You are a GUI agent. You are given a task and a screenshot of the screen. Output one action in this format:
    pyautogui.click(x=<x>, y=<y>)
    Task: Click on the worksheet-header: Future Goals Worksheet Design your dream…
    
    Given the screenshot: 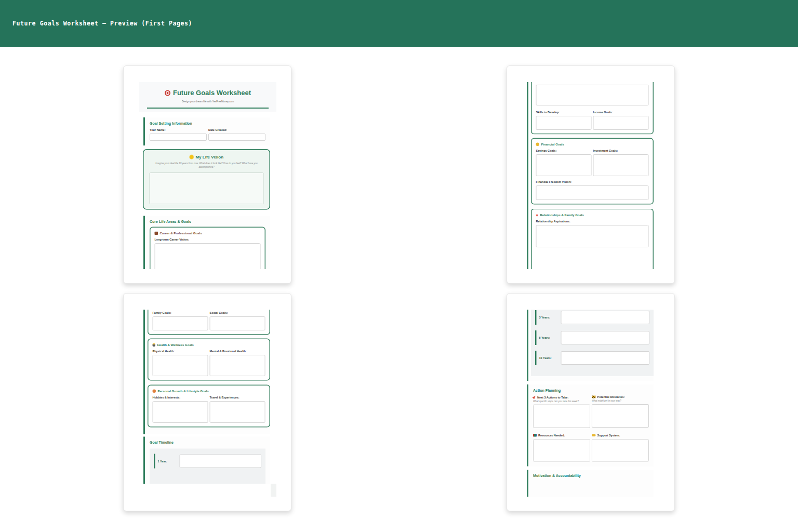 What is the action you would take?
    pyautogui.click(x=208, y=97)
    